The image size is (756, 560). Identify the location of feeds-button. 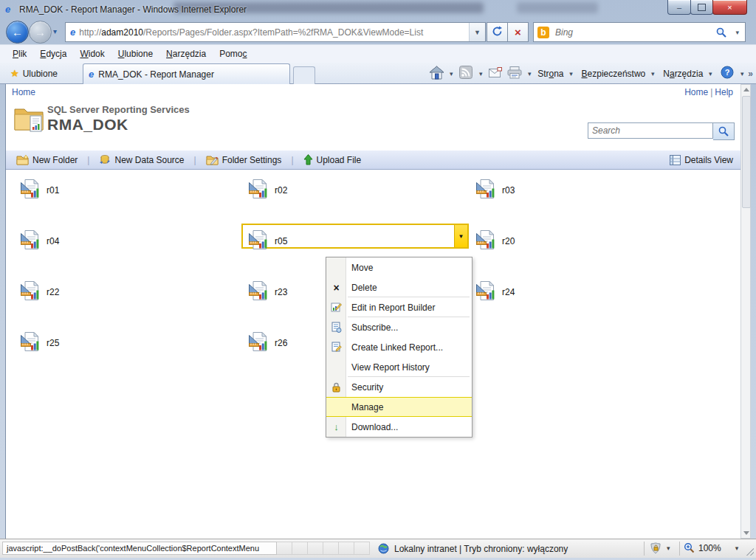
(466, 74).